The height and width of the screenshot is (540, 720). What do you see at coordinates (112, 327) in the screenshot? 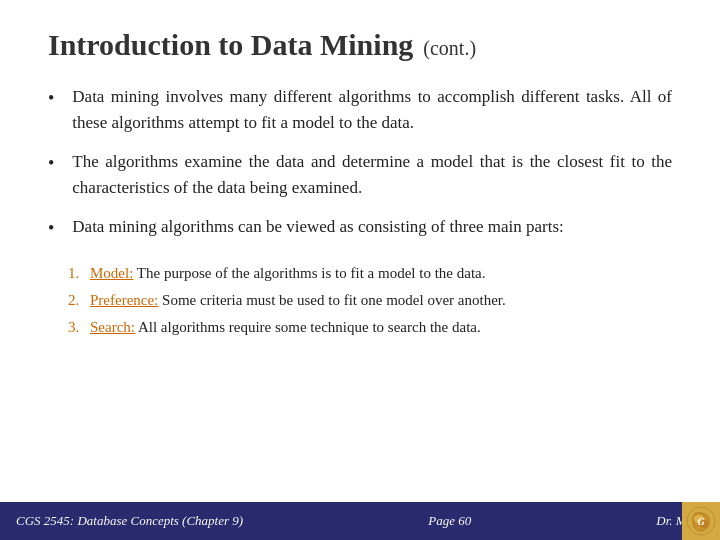
I see `num-keyword-3: Search:` at bounding box center [112, 327].